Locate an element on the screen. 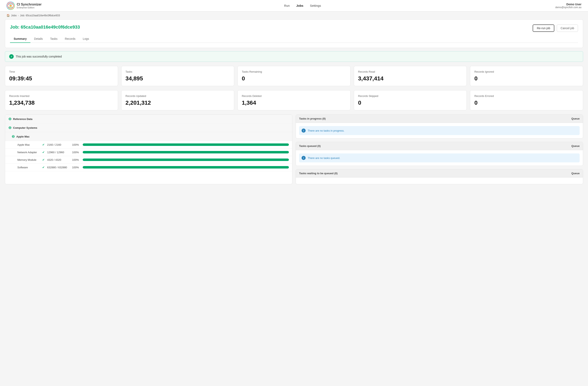  logo-icon is located at coordinates (11, 6).